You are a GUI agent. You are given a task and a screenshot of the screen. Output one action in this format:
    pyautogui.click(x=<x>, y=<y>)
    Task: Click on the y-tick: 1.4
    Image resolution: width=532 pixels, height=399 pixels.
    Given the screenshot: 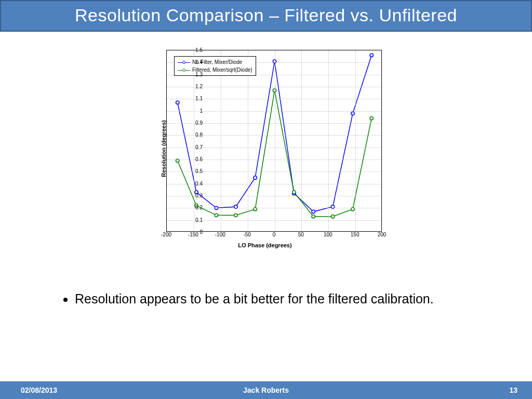 What is the action you would take?
    pyautogui.click(x=195, y=62)
    